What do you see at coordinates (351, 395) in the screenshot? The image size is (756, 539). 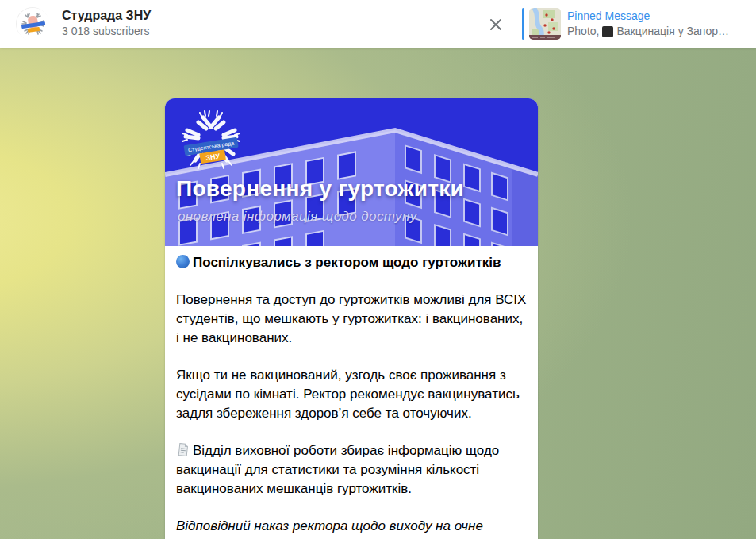 I see `paragraph-2: Якщо ти не вакцинований, узгодь своє про…` at bounding box center [351, 395].